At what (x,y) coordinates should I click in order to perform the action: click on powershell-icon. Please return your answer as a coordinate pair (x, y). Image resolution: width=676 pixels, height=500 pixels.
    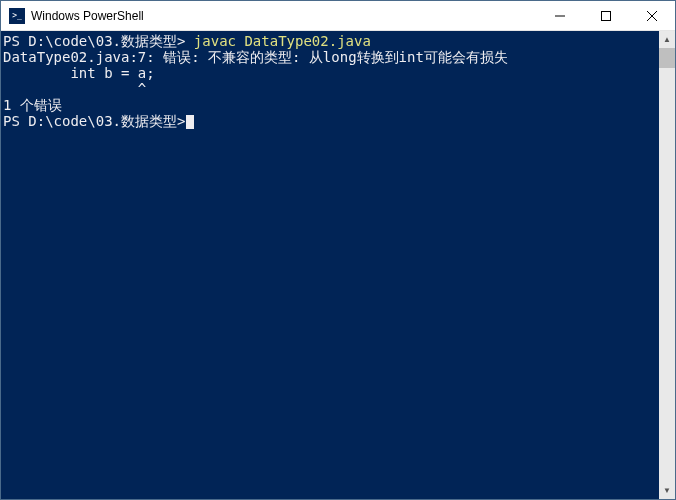
    Looking at the image, I should click on (17, 16).